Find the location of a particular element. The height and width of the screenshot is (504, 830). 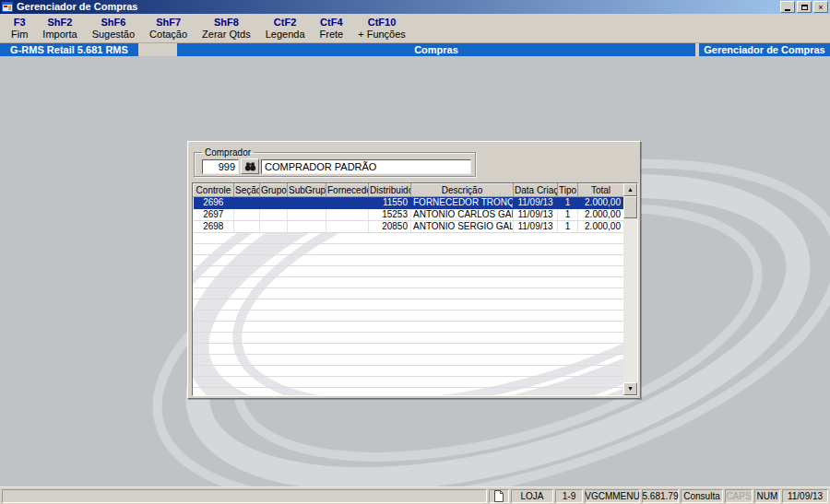

status-version: 5.681.79 is located at coordinates (660, 496).